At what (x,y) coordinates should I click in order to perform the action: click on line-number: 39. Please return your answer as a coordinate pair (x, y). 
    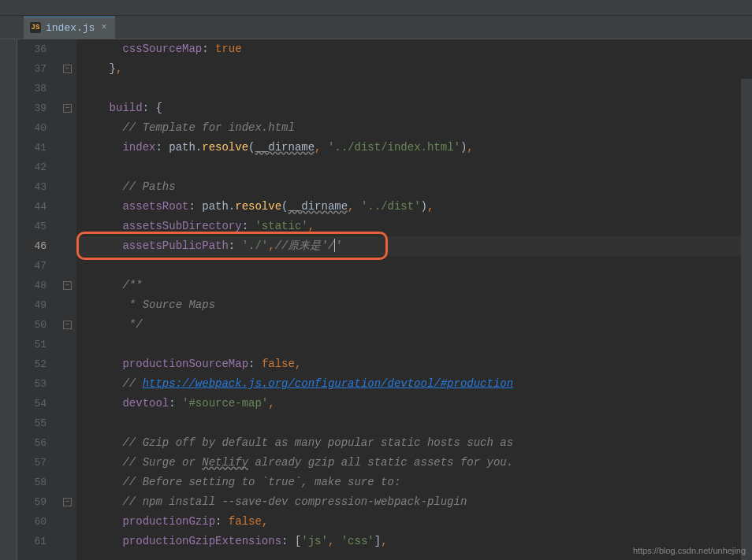
    Looking at the image, I should click on (32, 109).